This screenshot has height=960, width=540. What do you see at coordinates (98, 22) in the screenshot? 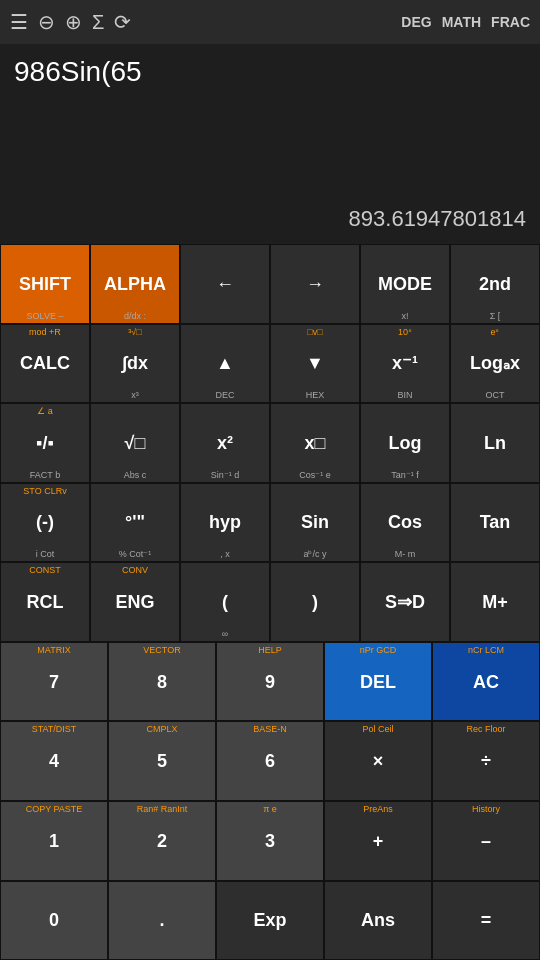
I see `sigma-icon: Σ` at bounding box center [98, 22].